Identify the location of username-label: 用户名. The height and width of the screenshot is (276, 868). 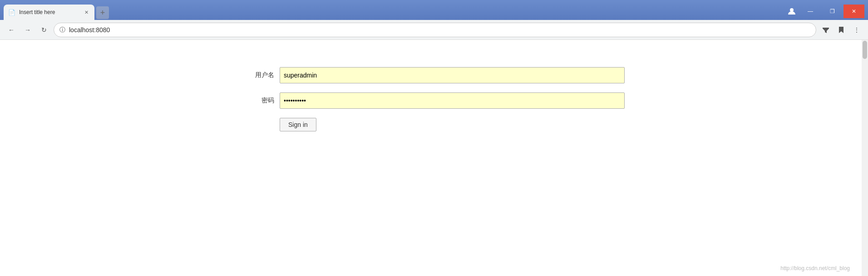
(261, 75).